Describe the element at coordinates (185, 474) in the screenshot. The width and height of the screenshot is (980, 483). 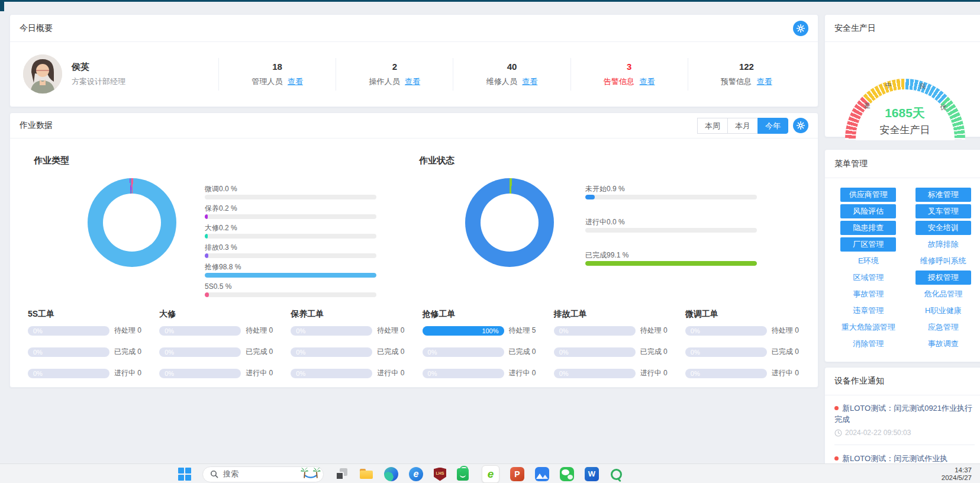
I see `windows-start-button` at that location.